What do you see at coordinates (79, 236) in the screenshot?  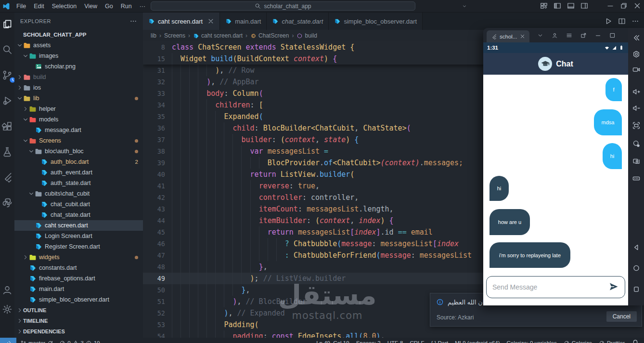 I see `tree-item-login-screen-dart: Login Screen.dart` at bounding box center [79, 236].